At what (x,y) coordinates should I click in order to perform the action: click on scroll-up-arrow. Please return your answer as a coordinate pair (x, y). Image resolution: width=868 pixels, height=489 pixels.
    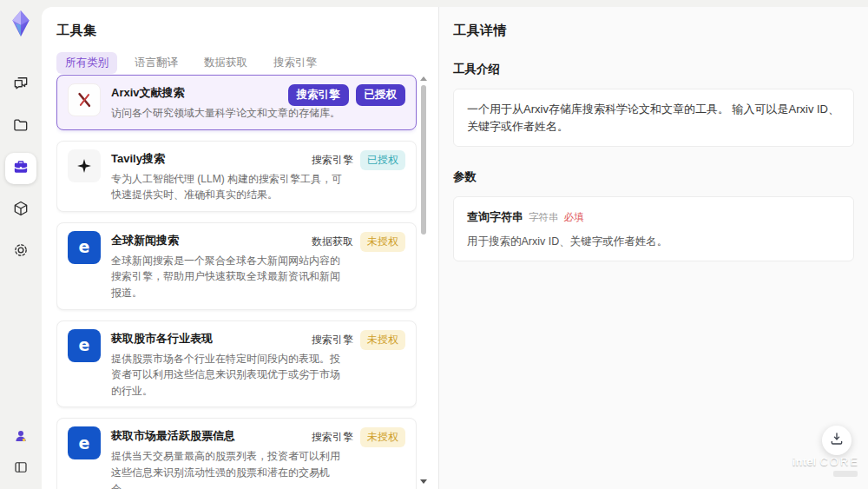
    Looking at the image, I should click on (424, 78).